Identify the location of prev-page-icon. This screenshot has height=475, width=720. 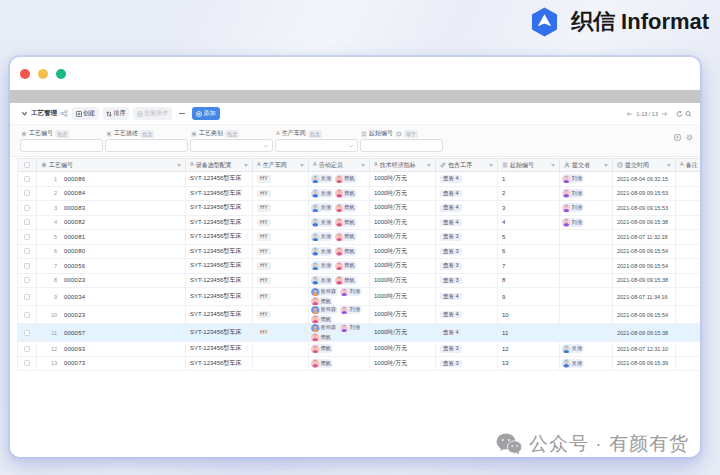
(630, 114).